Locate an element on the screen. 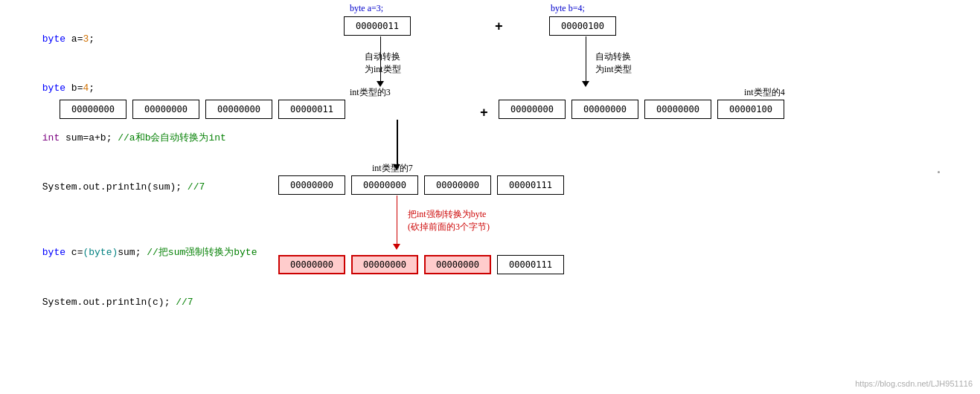  watermark: https://blog.csdn.net/LJH951116 is located at coordinates (914, 384).